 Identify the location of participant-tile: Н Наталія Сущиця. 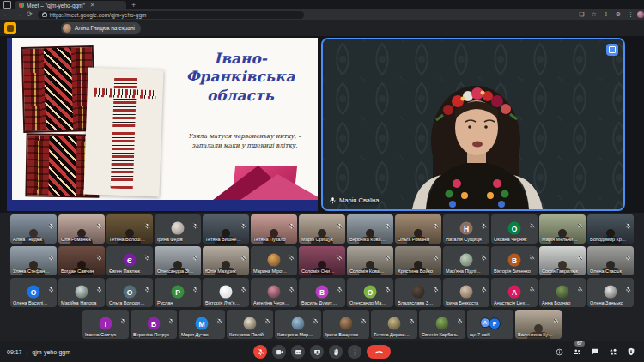
(466, 229).